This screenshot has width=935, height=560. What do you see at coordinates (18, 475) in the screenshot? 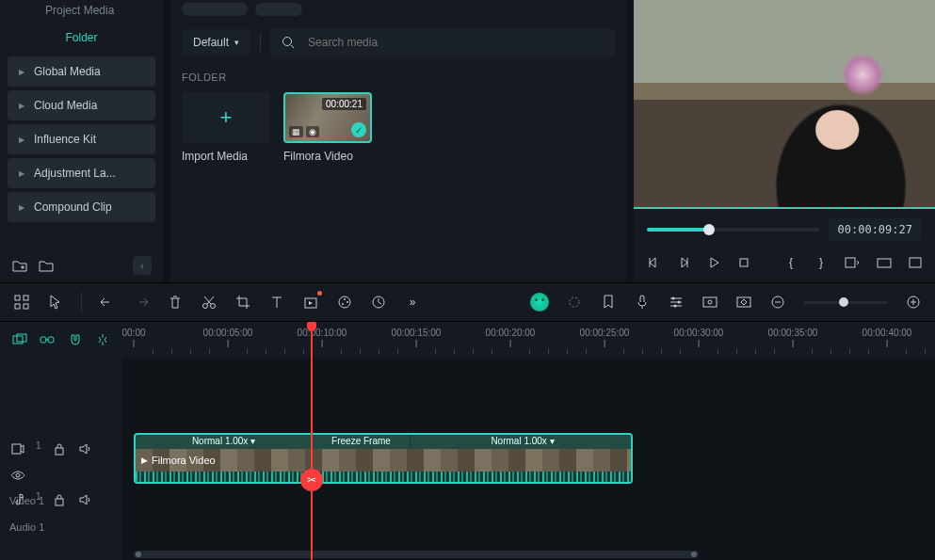
I see `visibility-icon` at bounding box center [18, 475].